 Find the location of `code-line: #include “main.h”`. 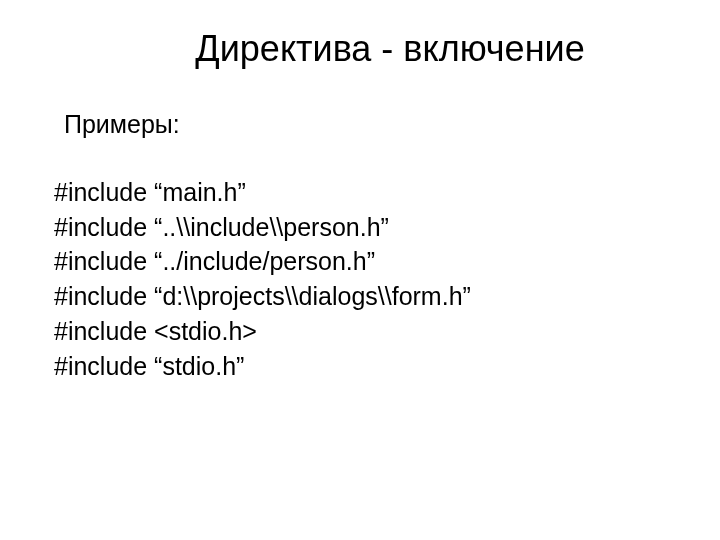

code-line: #include “main.h” is located at coordinates (360, 193).